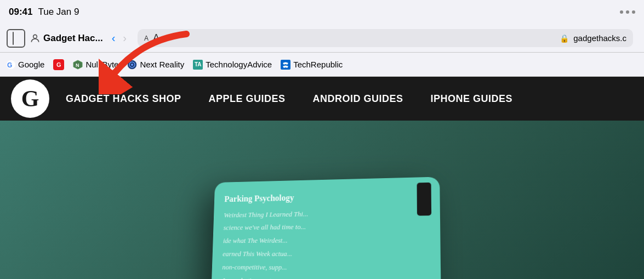 The image size is (644, 279). I want to click on screen-line-3: science we've all had time to..., so click(326, 226).